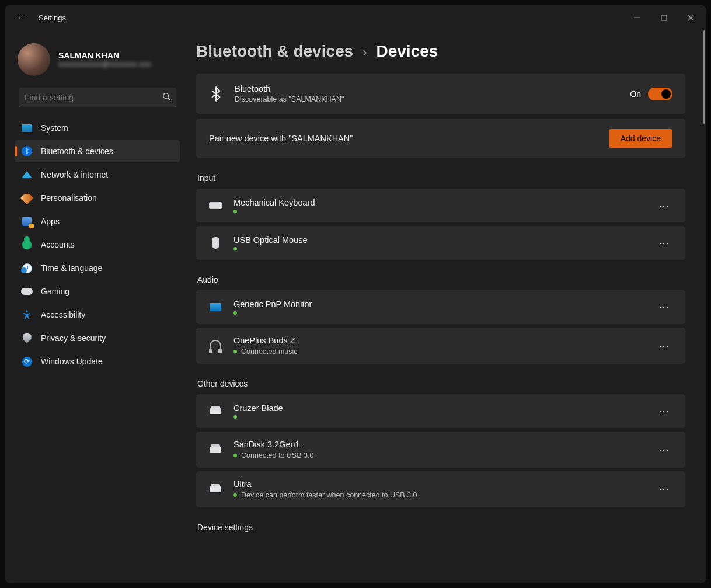  Describe the element at coordinates (441, 384) in the screenshot. I see `section-title-other: Other devices` at that location.